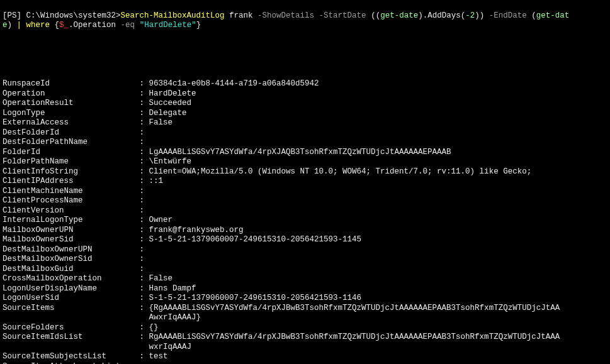 This screenshot has width=610, height=364. Describe the element at coordinates (172, 16) in the screenshot. I see `cmdlet-name: Search-MailboxAuditLog` at that location.